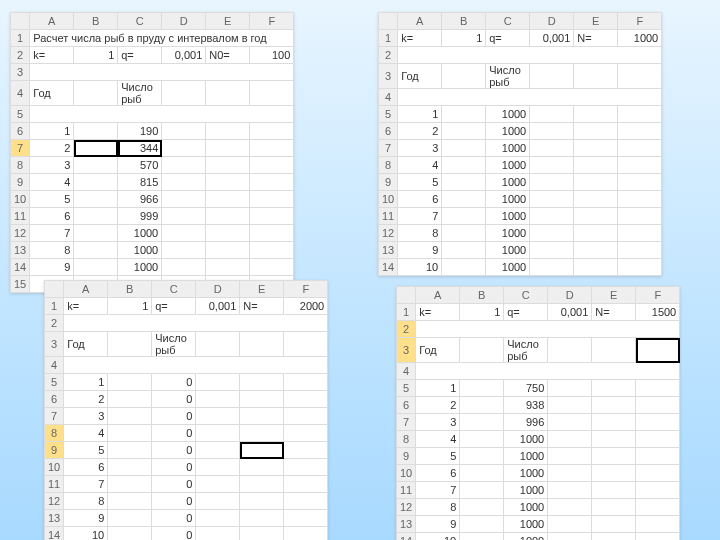  What do you see at coordinates (520, 114) in the screenshot?
I see `table-row: 511000` at bounding box center [520, 114].